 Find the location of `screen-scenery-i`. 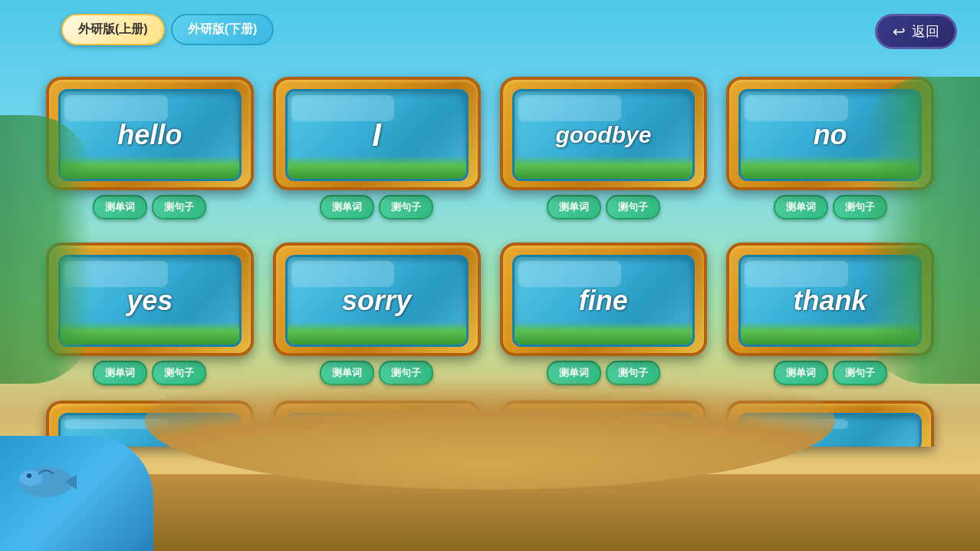

screen-scenery-i is located at coordinates (377, 167).